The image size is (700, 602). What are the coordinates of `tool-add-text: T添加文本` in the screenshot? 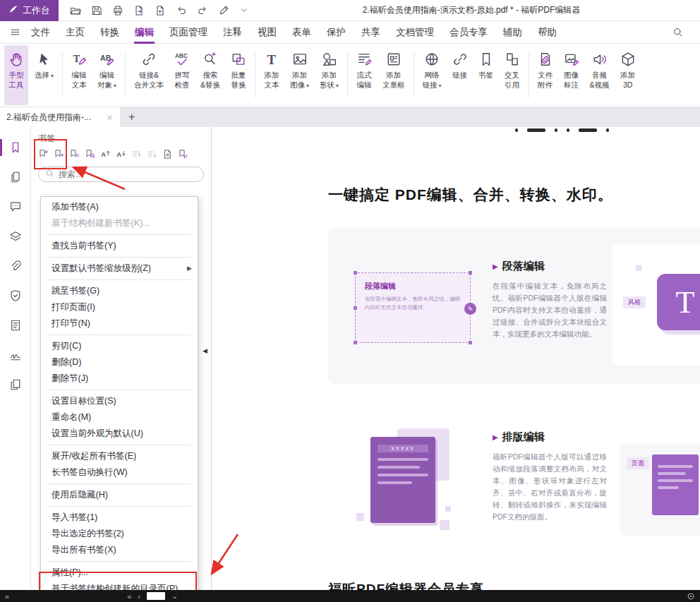 It's located at (272, 75).